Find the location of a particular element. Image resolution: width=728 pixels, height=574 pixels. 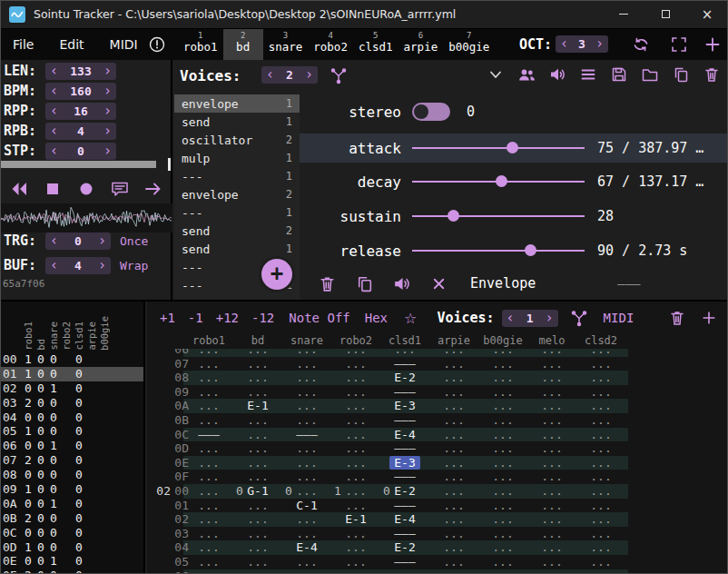

track-header-melo: melo is located at coordinates (552, 341).